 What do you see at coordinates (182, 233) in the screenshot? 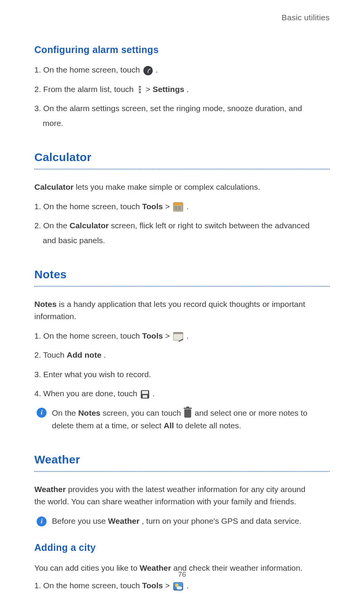
I see `calc-step-2: 2. On the Calculator screen, flick left …` at bounding box center [182, 233].